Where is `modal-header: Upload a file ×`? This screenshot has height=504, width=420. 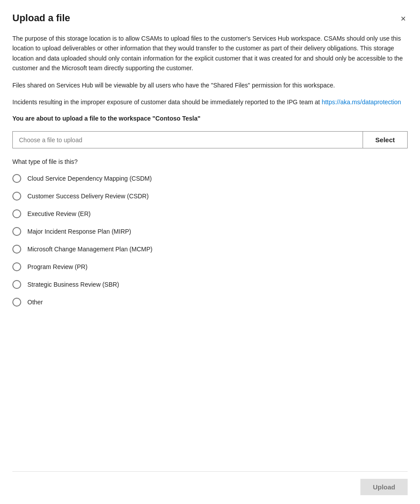
modal-header: Upload a file × is located at coordinates (210, 19).